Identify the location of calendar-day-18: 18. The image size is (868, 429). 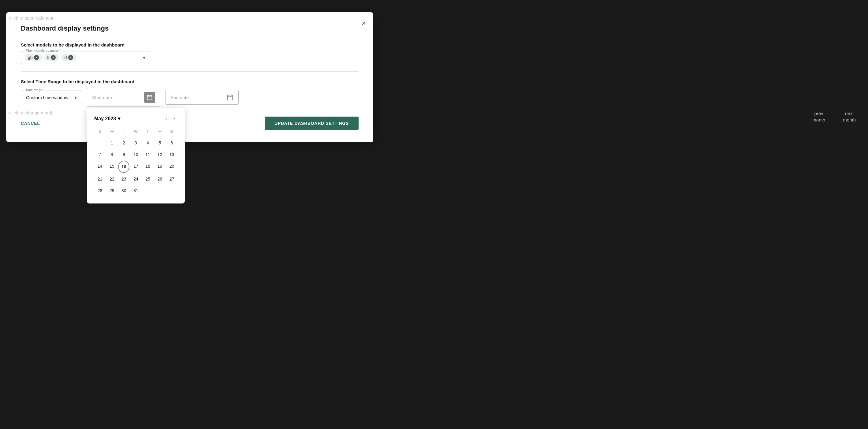
(148, 167).